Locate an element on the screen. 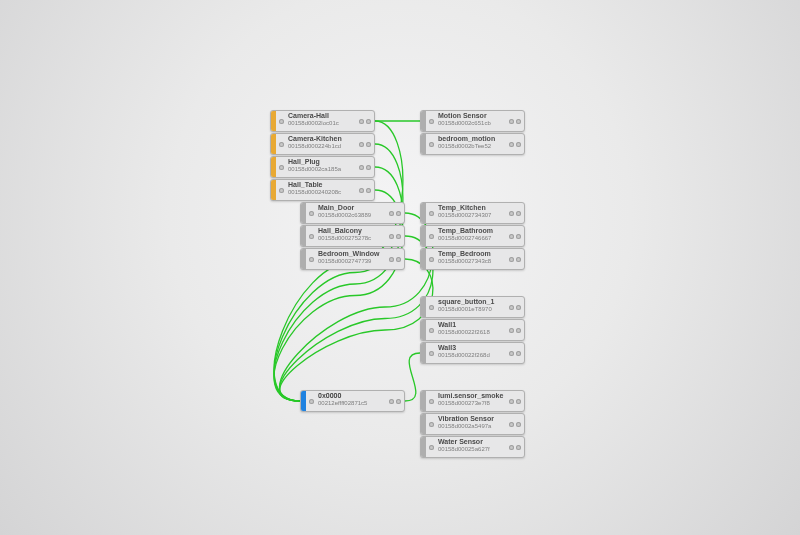 The image size is (800, 535). node-main-door: Main_Door00158d0002c63889 is located at coordinates (352, 213).